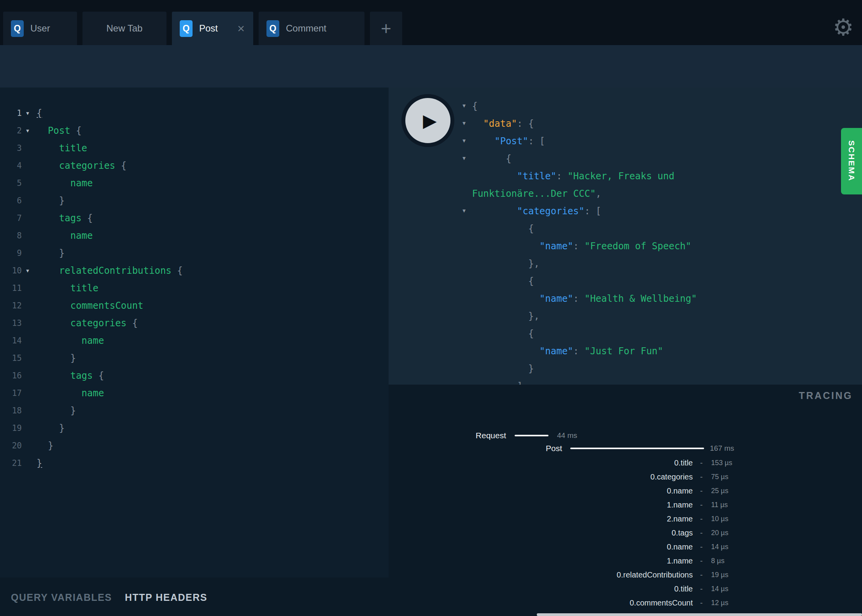 This screenshot has height=616, width=862. Describe the element at coordinates (625, 519) in the screenshot. I see `tracing-row: 2.name-10 µs` at that location.